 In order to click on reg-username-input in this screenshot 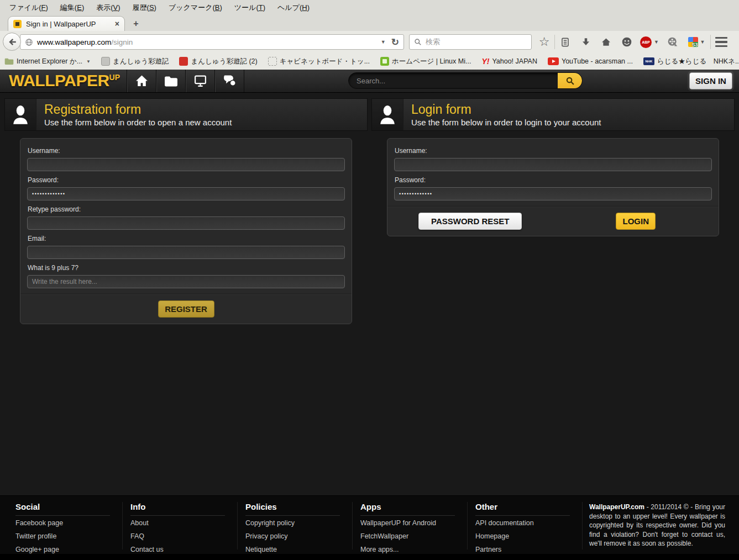, I will do `click(186, 165)`.